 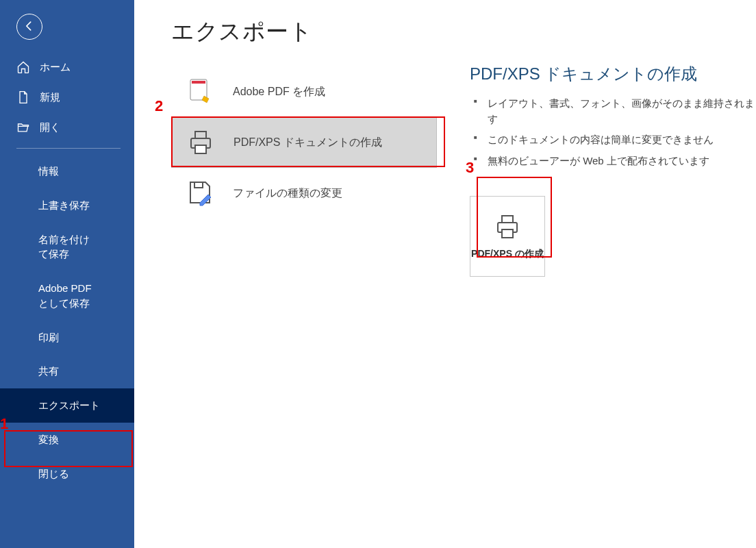 I want to click on nav-transform: 変換, so click(x=67, y=440).